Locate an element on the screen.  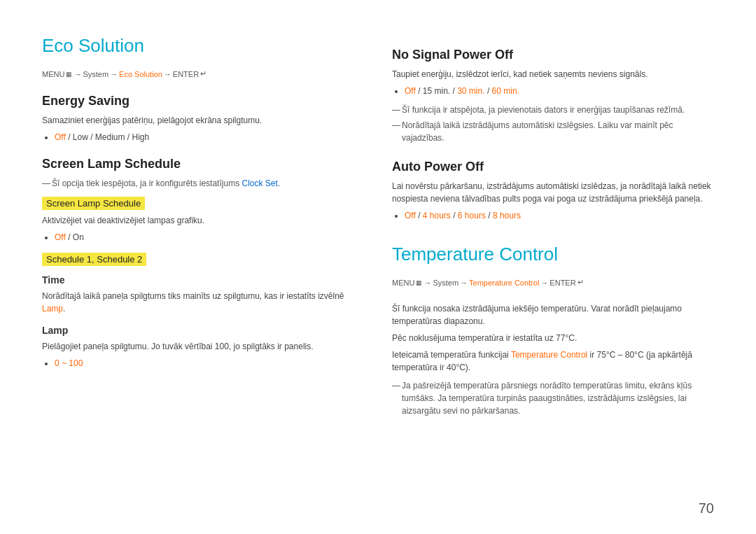
screen-lamp-note-text: Šī opcija tiek iespējota, ja ir konfigur… is located at coordinates (146, 183).